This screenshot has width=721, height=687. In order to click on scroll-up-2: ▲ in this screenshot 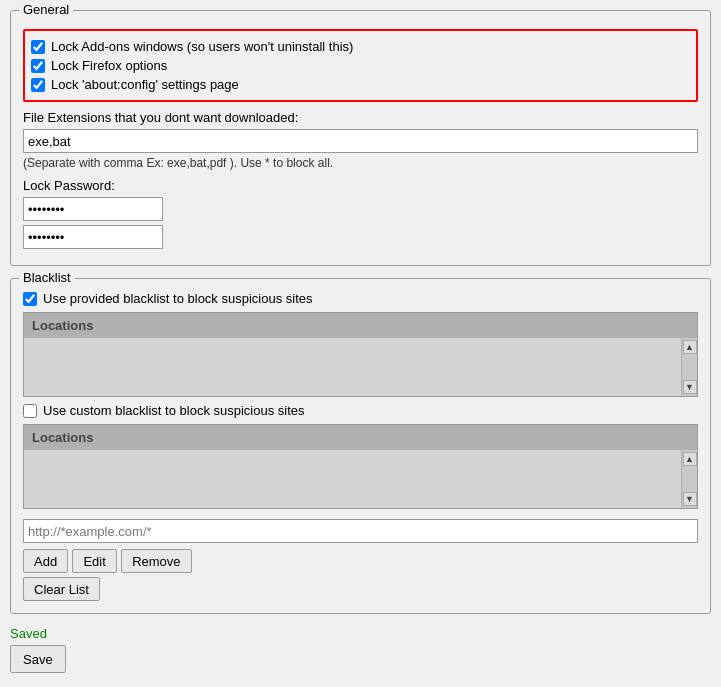, I will do `click(690, 459)`.